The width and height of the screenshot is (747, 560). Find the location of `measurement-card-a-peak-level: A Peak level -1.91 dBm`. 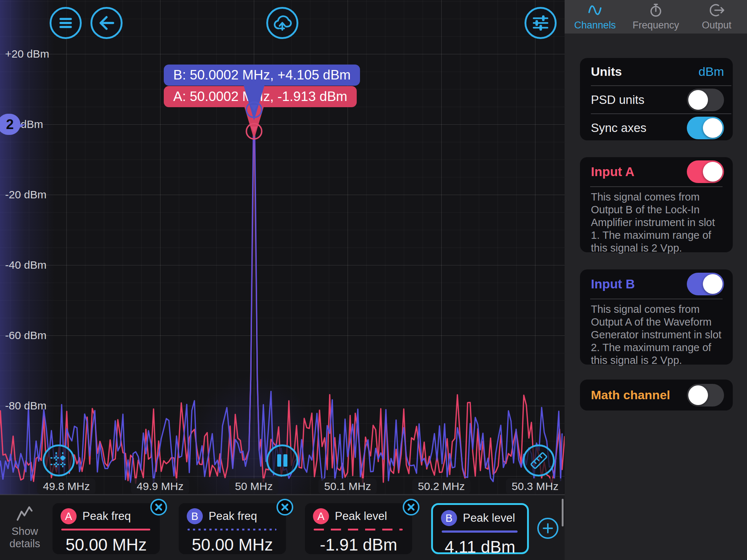

measurement-card-a-peak-level: A Peak level -1.91 dBm is located at coordinates (359, 529).